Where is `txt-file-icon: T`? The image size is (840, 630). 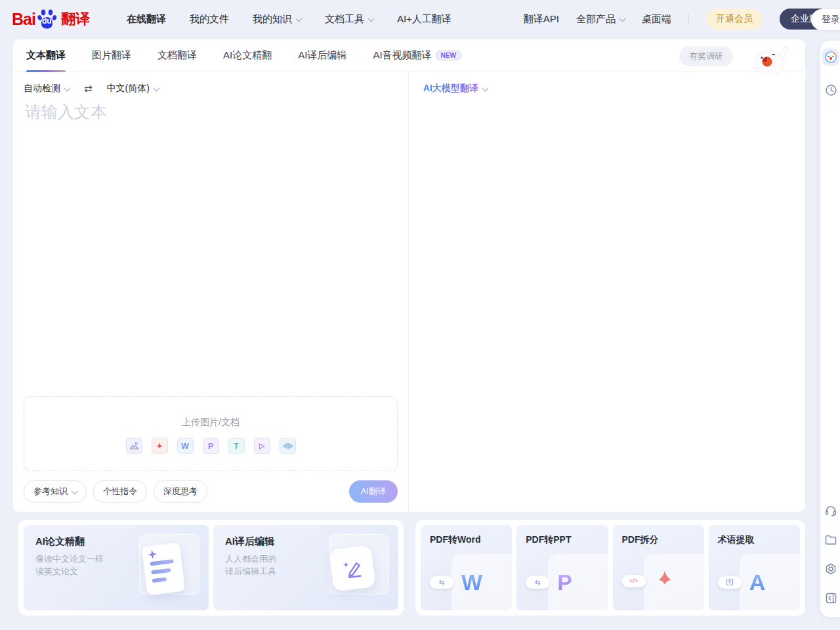 txt-file-icon: T is located at coordinates (236, 446).